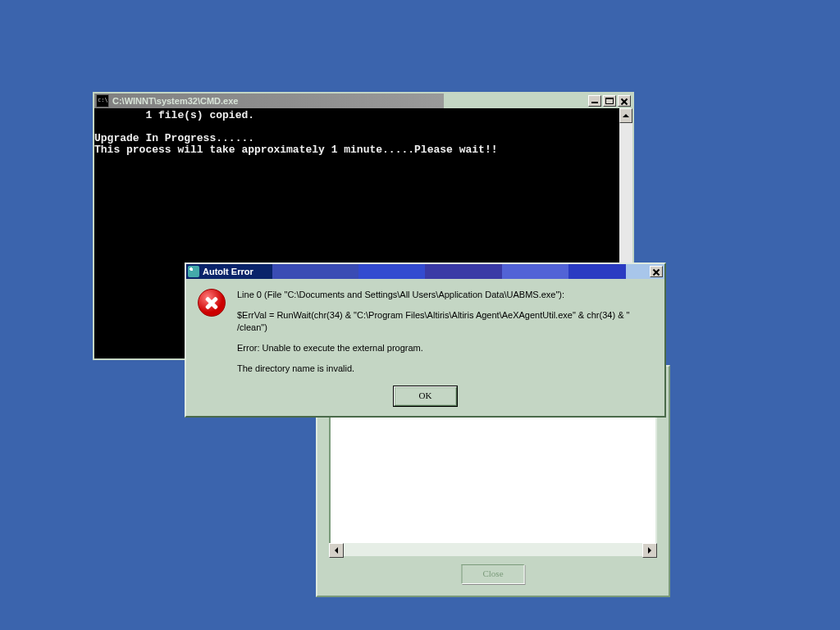 The height and width of the screenshot is (630, 840). Describe the element at coordinates (349, 101) in the screenshot. I see `cmd-title: C:\WINNT\system32\CMD.exe` at that location.